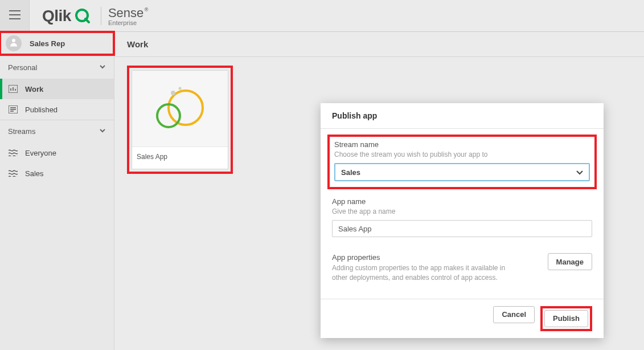  I want to click on app-name-input, so click(462, 229).